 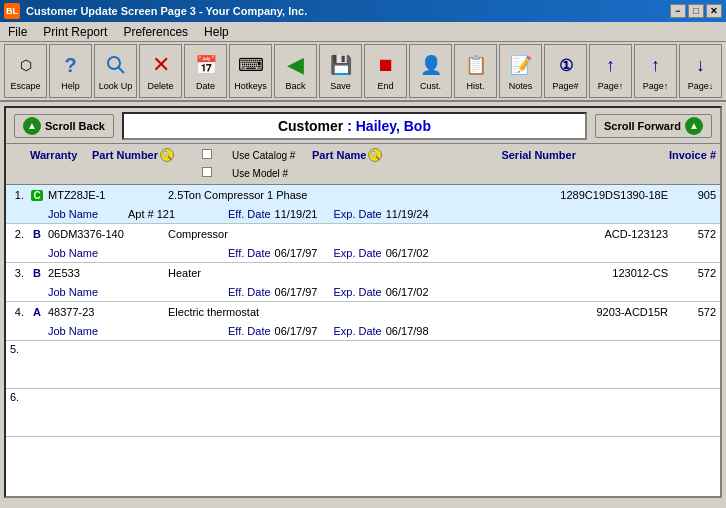 What do you see at coordinates (167, 155) in the screenshot?
I see `part-number-search-icon: 🔍` at bounding box center [167, 155].